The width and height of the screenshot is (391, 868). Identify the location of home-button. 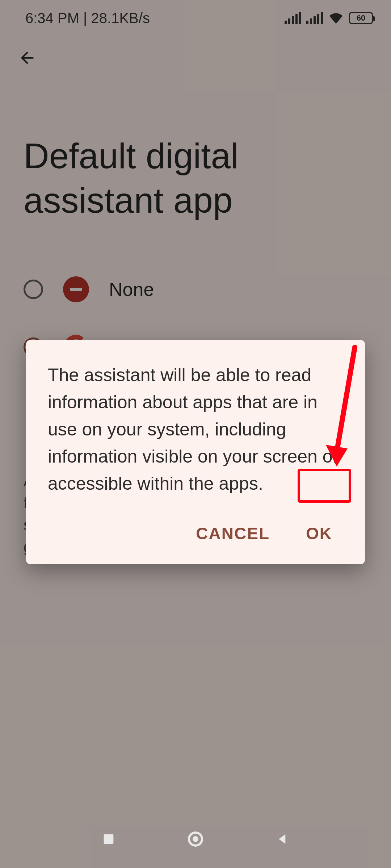
(196, 839).